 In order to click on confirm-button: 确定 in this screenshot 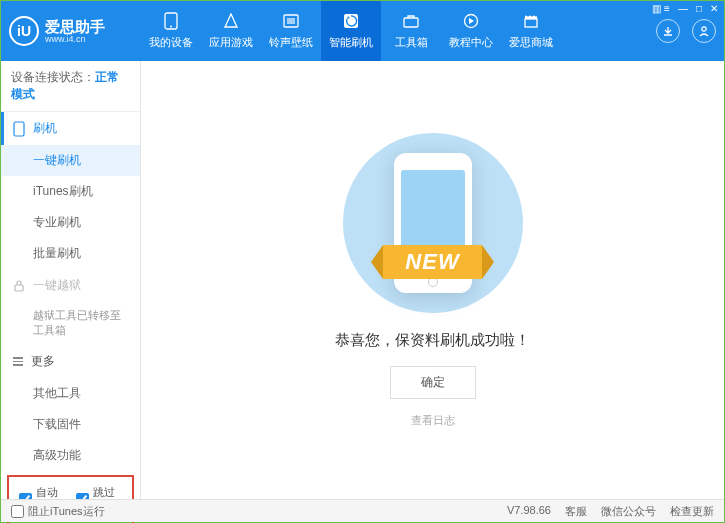, I will do `click(433, 382)`.